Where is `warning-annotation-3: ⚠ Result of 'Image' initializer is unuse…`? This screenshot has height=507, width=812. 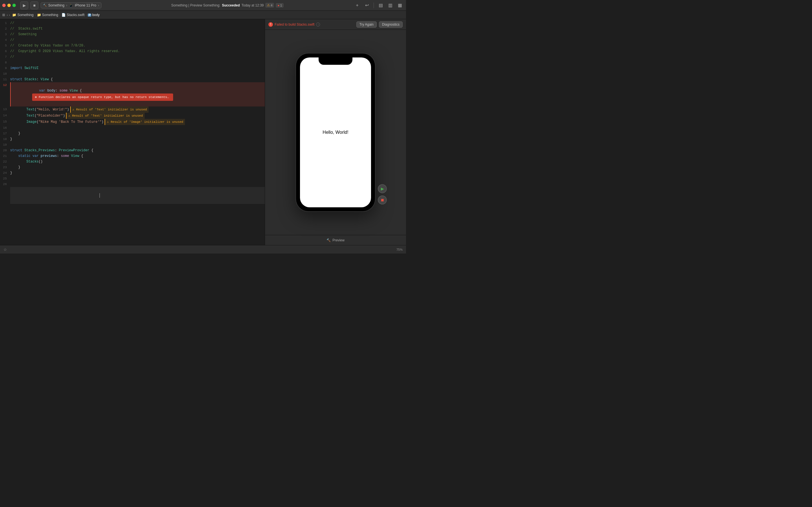 warning-annotation-3: ⚠ Result of 'Image' initializer is unuse… is located at coordinates (145, 122).